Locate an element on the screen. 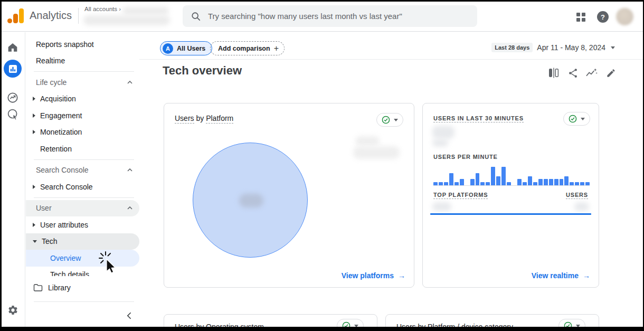 The width and height of the screenshot is (644, 331). sidebar-section-search-console: Search Console is located at coordinates (82, 171).